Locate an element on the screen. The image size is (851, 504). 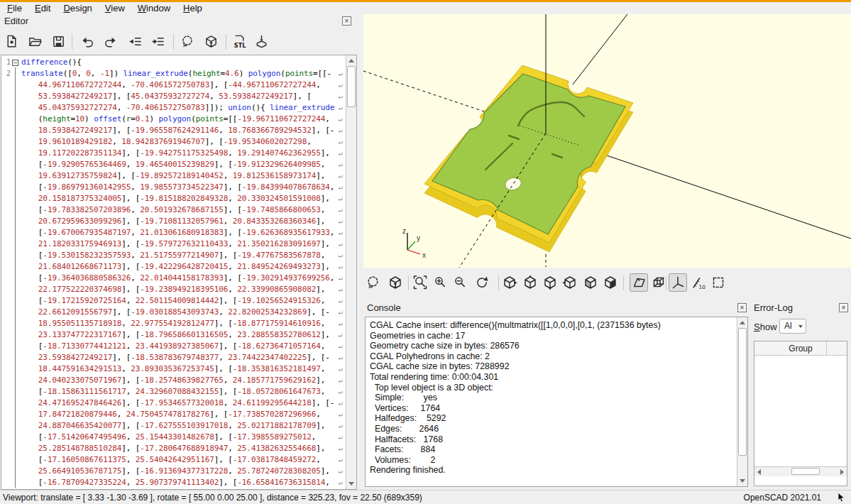
console-panel-title: Console is located at coordinates (384, 308).